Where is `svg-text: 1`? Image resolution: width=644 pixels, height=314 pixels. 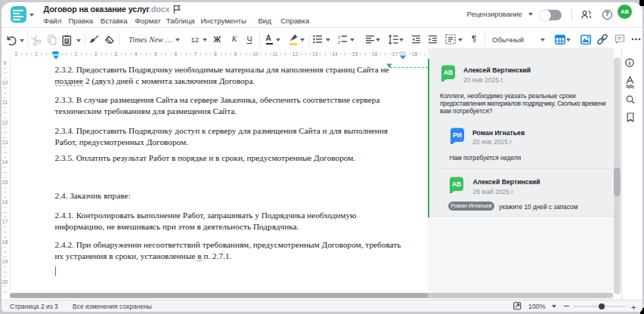
svg-text: 1 is located at coordinates (339, 37).